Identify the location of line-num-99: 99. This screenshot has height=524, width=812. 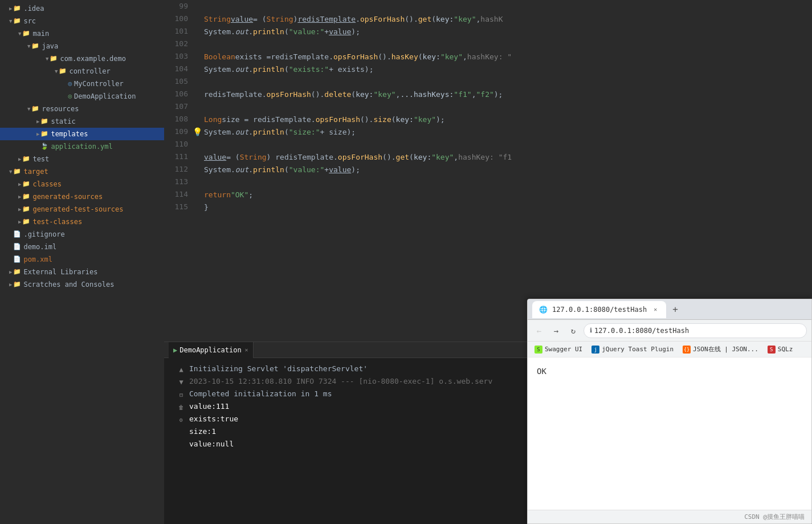
(176, 6).